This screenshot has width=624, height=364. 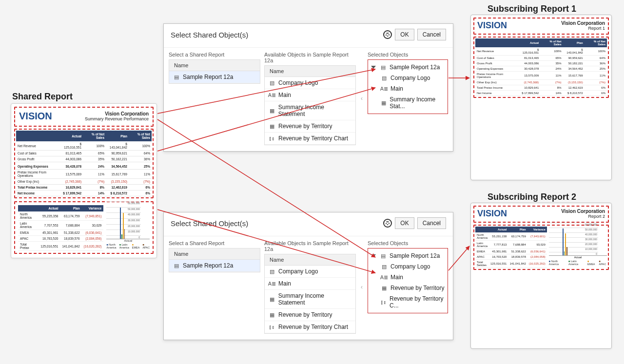 I want to click on chart-legend: North America Latin America EMEA APAC, so click(x=128, y=246).